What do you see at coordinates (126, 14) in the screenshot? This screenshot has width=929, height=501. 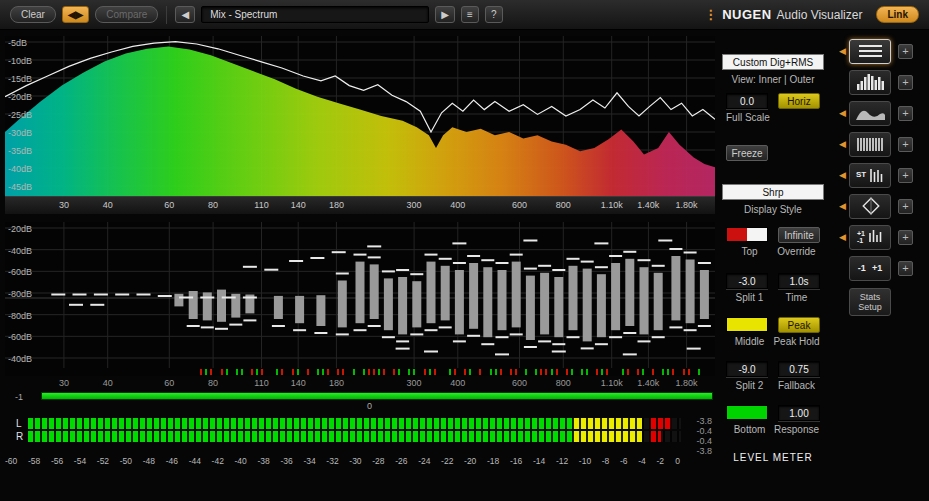 I see `compare-button: Compare` at bounding box center [126, 14].